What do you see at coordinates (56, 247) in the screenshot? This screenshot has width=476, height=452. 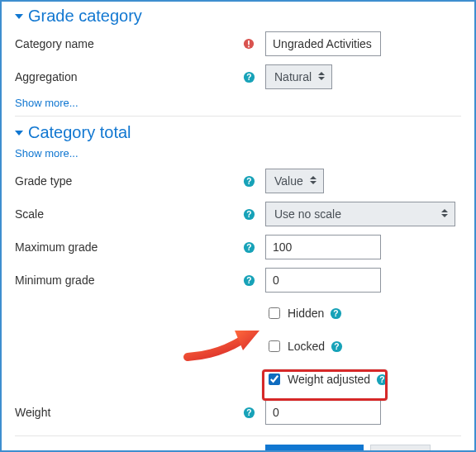 I see `label-max-grade: Maximum grade` at bounding box center [56, 247].